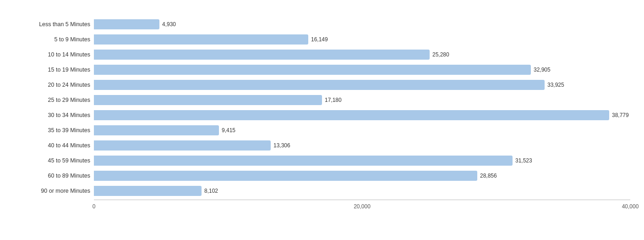  Describe the element at coordinates (542, 70) in the screenshot. I see `bar-value: 32,905` at that location.